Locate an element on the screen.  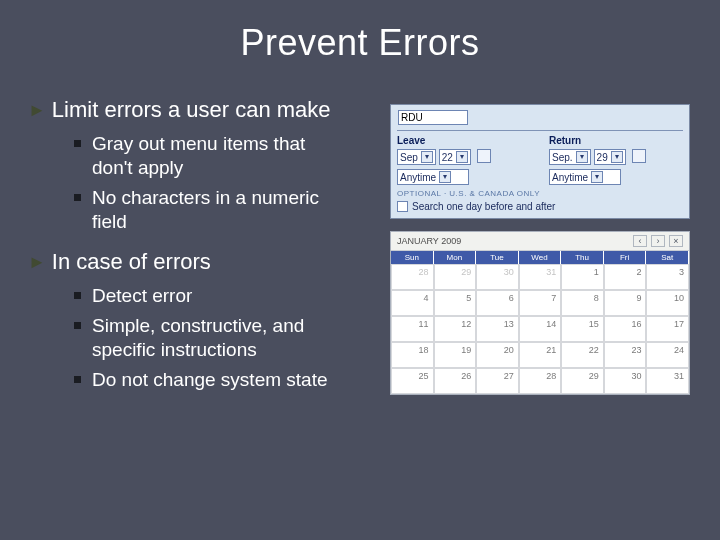
calendar-cell: 5 is located at coordinates (456, 303).